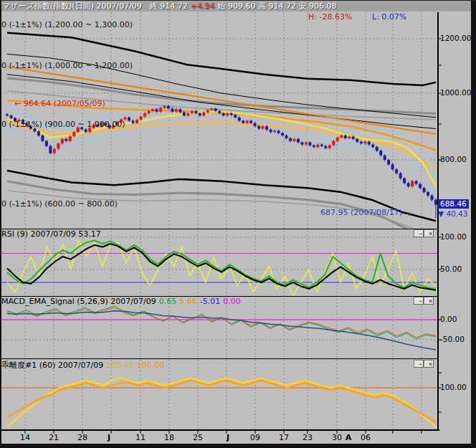 The width and height of the screenshot is (476, 448). I want to click on deviation-minimize-button: −, so click(419, 364).